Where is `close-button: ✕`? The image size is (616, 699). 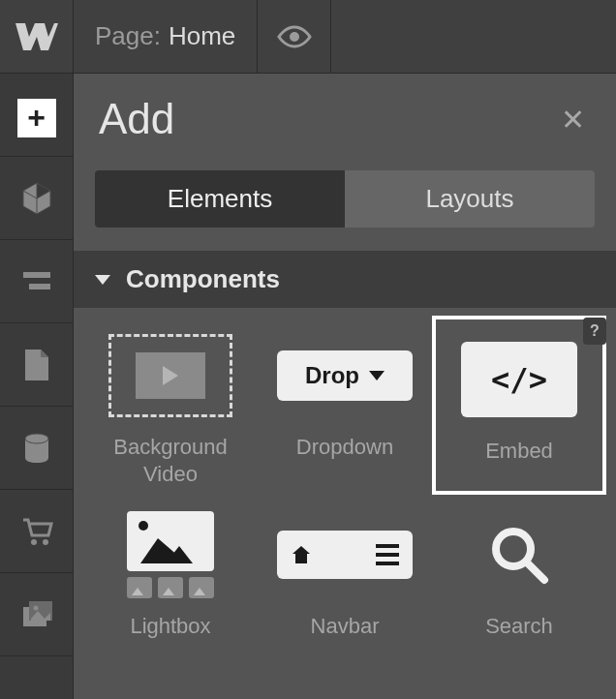
close-button: ✕ is located at coordinates (573, 120).